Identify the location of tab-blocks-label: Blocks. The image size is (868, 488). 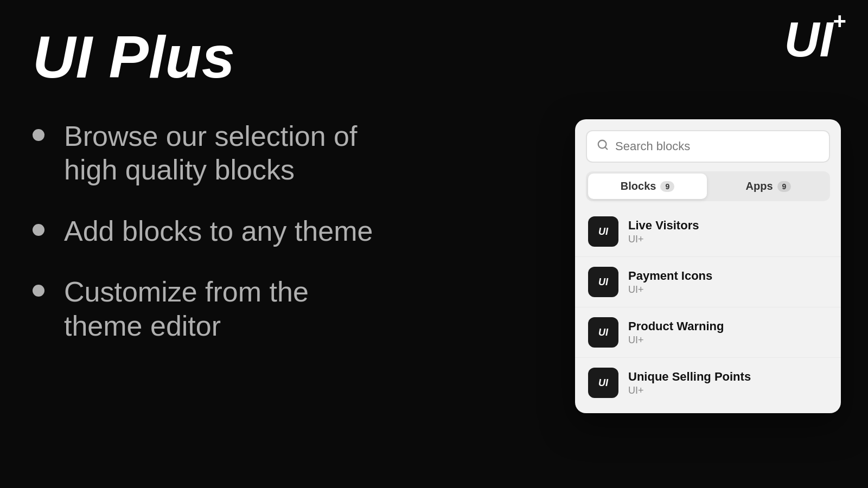
(639, 187).